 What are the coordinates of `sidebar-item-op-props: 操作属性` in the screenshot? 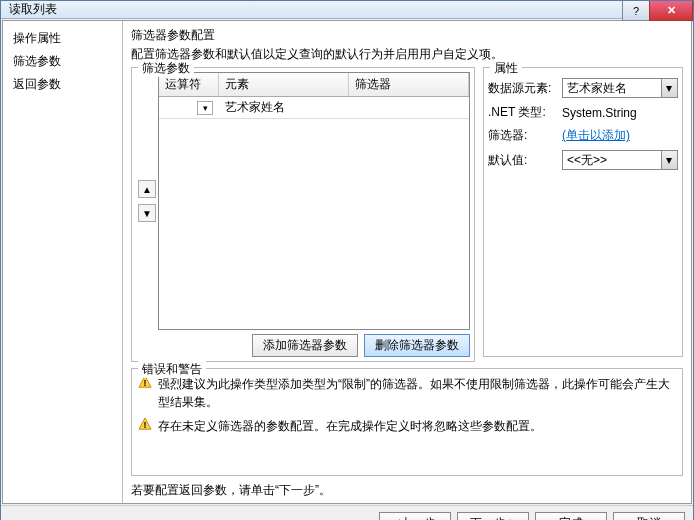 It's located at (62, 38).